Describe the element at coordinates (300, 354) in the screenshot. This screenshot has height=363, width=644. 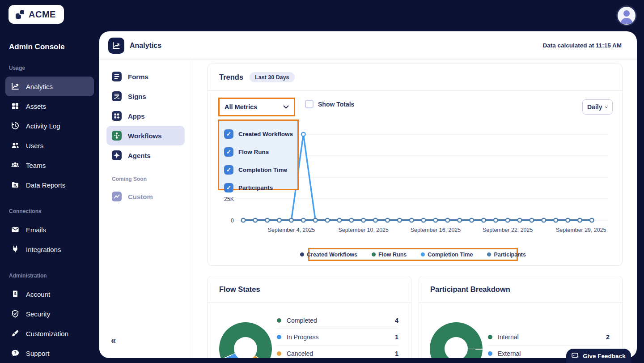
I see `flow-states-label: Canceled` at that location.